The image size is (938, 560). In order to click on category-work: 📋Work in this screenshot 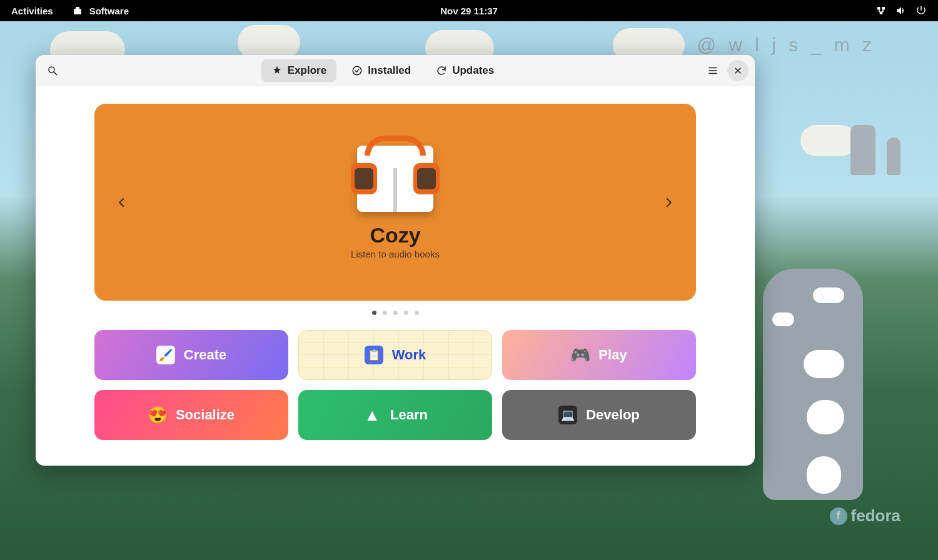, I will do `click(395, 355)`.